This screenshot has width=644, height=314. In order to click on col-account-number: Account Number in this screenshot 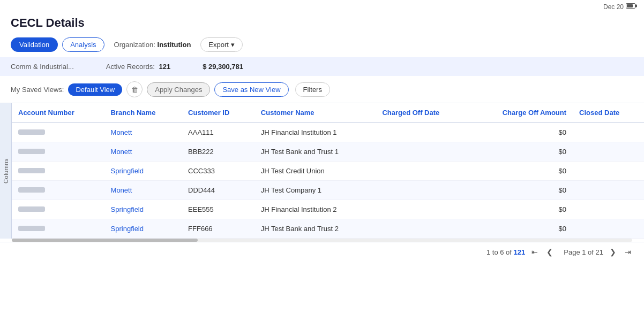, I will do `click(58, 113)`.